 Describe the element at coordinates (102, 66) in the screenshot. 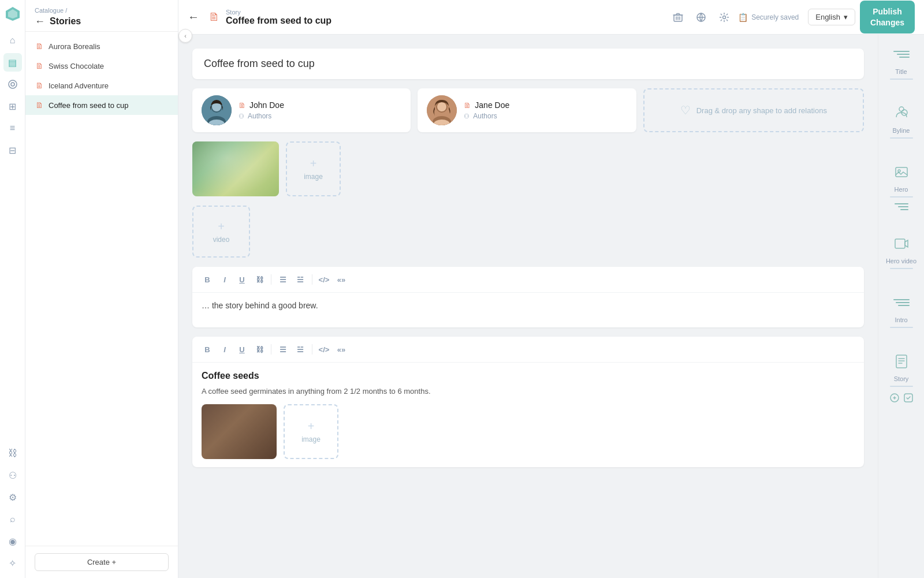

I see `sidebar-item-swiss-chocolate: 🗎 Swiss Chocolate` at that location.